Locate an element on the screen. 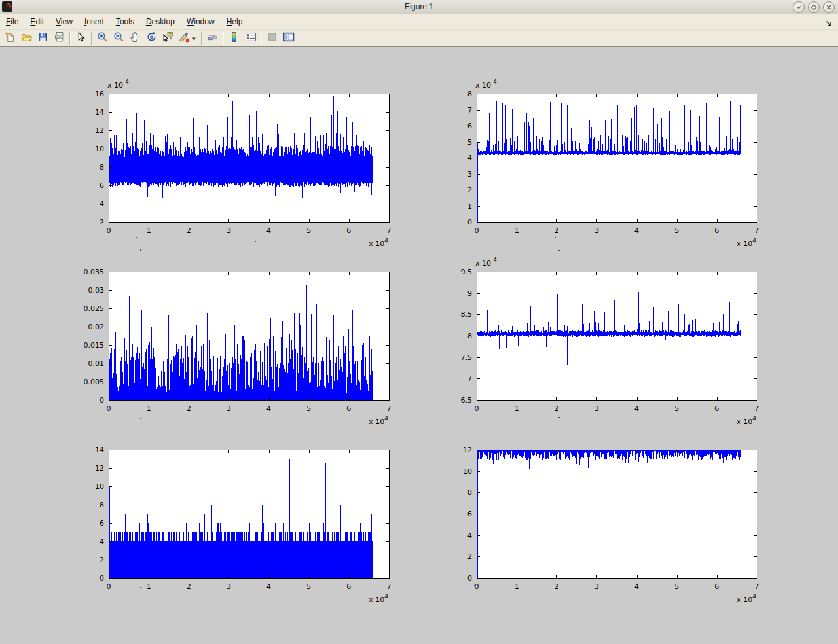 This screenshot has height=644, width=838. x-tick-label: 4 is located at coordinates (636, 586).